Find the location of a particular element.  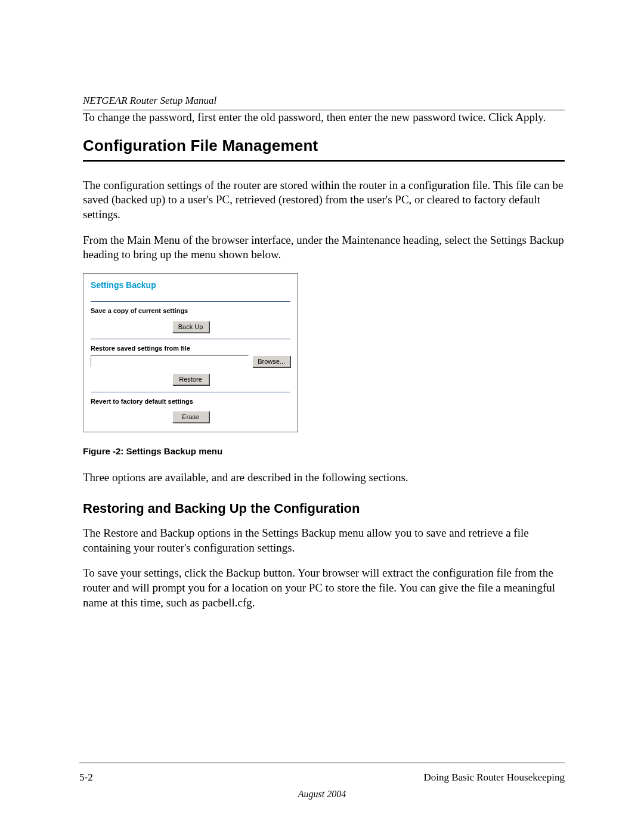

footer-rule is located at coordinates (322, 763).